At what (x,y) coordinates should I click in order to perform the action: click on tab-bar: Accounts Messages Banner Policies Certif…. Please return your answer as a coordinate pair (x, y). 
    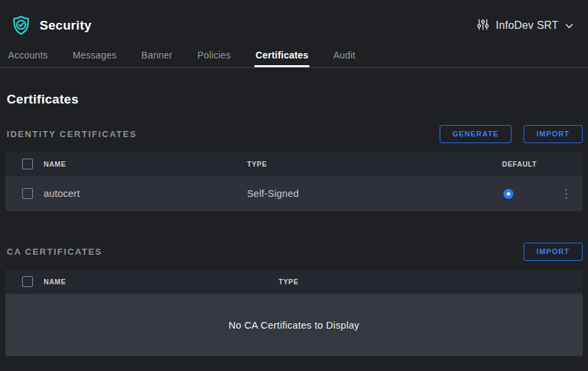
    Looking at the image, I should click on (294, 59).